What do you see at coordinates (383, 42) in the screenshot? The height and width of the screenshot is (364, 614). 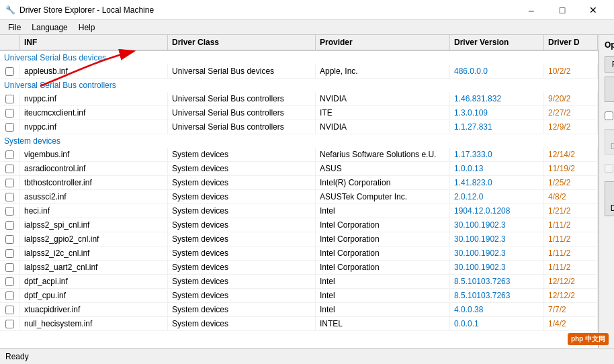 I see `col-provider: Provider` at bounding box center [383, 42].